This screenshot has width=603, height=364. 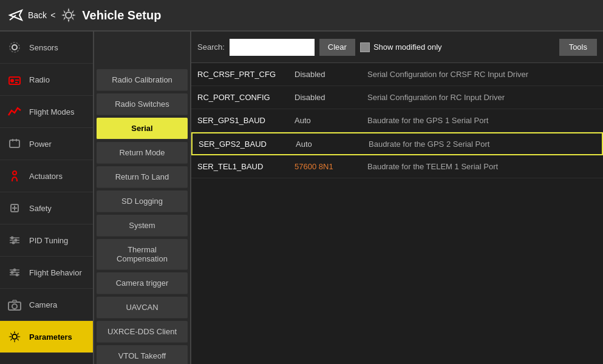 What do you see at coordinates (46, 47) in the screenshot?
I see `sidebar-item-sensors: Sensors` at bounding box center [46, 47].